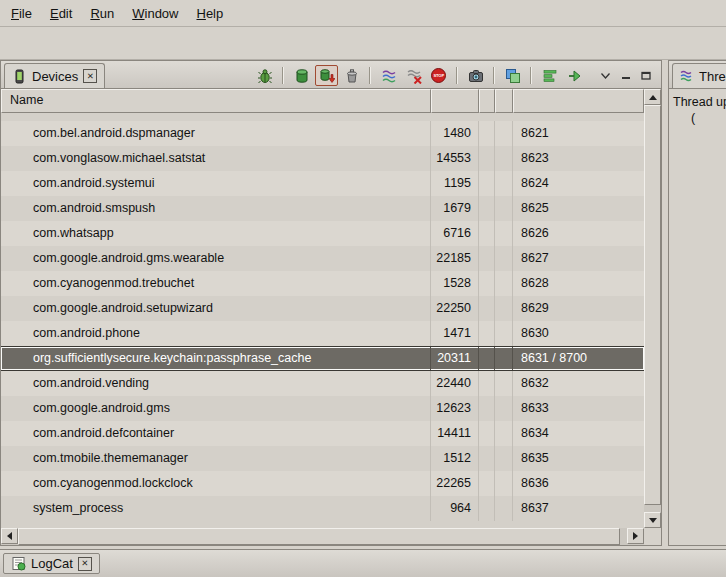 The height and width of the screenshot is (577, 726). What do you see at coordinates (216, 408) in the screenshot?
I see `cell-name: com.google.android.gms` at bounding box center [216, 408].